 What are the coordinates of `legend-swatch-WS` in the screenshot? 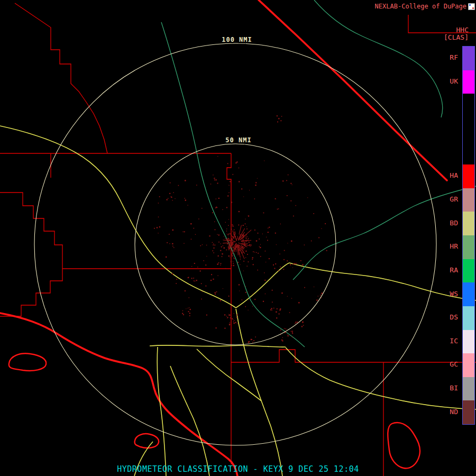 It's located at (469, 294).